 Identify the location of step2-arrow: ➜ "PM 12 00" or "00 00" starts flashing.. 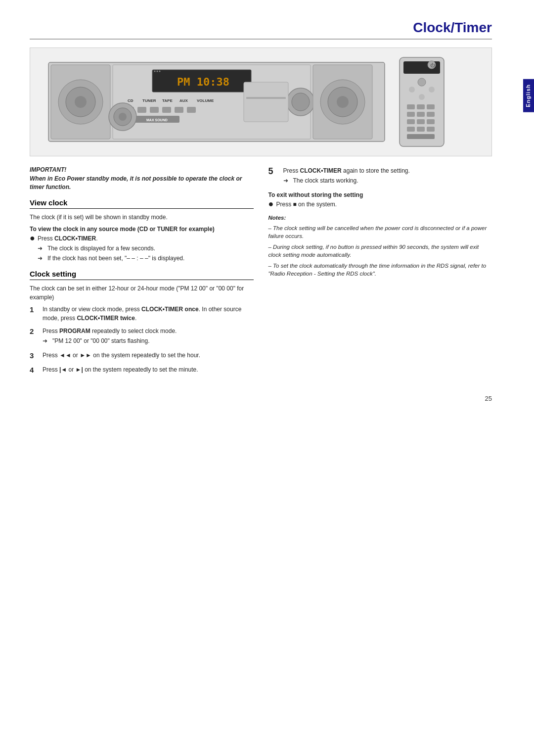
(148, 341).